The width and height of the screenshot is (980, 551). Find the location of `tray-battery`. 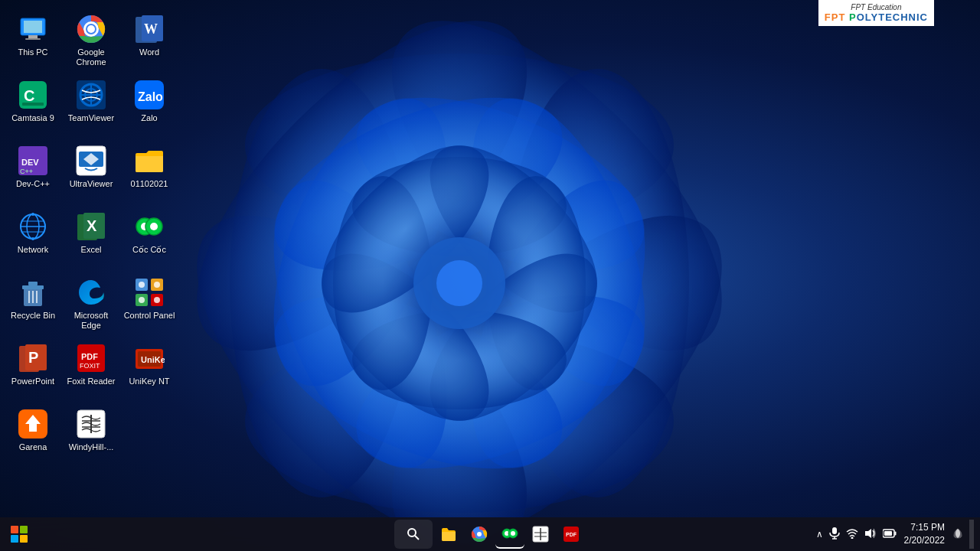

tray-battery is located at coordinates (890, 534).